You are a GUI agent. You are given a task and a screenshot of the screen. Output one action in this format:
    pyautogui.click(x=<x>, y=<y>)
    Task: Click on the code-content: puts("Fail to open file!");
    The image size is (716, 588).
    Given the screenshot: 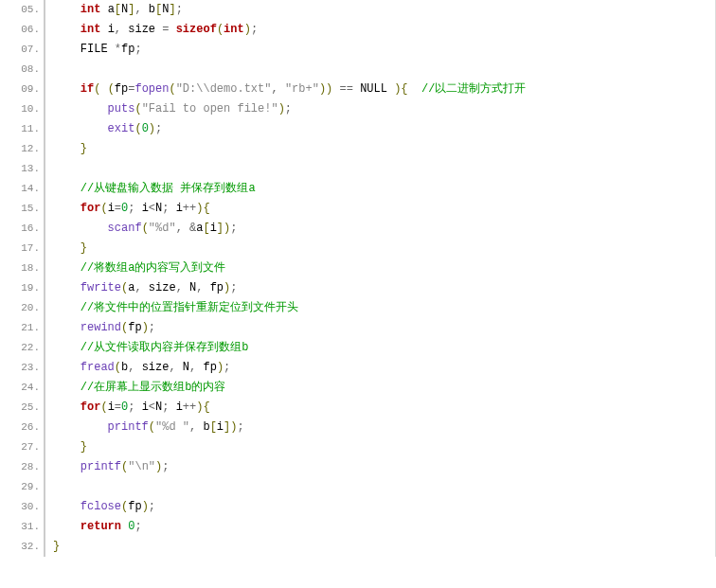 What is the action you would take?
    pyautogui.click(x=172, y=110)
    